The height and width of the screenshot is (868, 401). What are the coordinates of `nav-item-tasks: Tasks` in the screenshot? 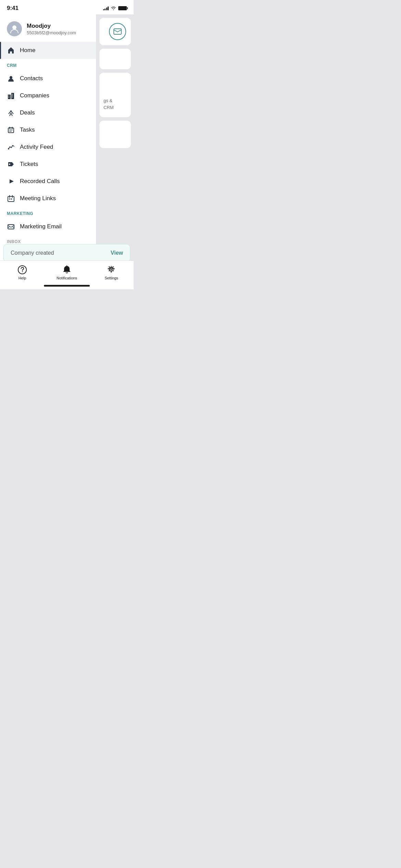 It's located at (48, 130).